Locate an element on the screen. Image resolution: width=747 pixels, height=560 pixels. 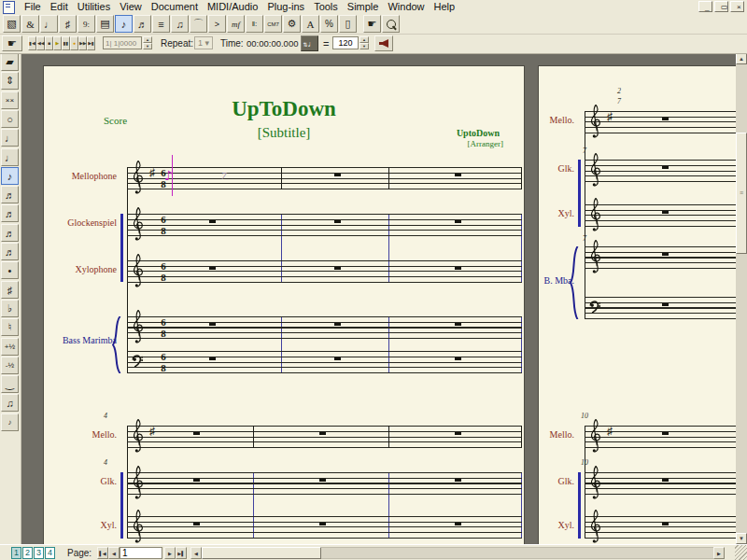
scroll-down-button: ▼ is located at coordinates (741, 539).